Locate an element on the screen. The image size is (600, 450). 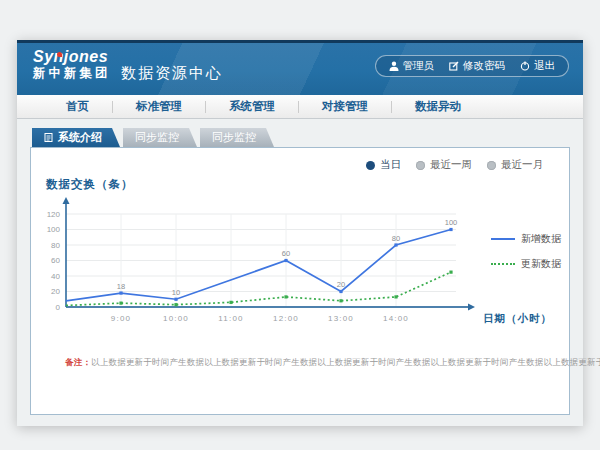
legend-line-dotted is located at coordinates (503, 264).